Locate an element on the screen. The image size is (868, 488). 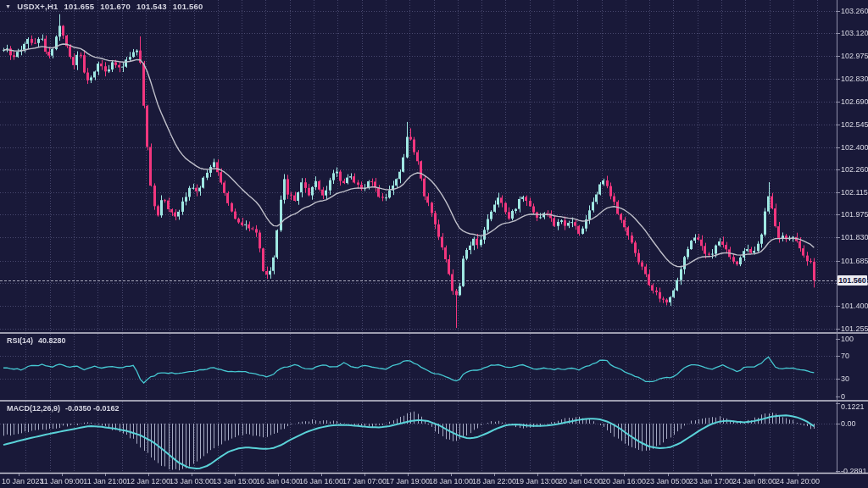
time-axis-label: 11 Jan 21:00 is located at coordinates (105, 481).